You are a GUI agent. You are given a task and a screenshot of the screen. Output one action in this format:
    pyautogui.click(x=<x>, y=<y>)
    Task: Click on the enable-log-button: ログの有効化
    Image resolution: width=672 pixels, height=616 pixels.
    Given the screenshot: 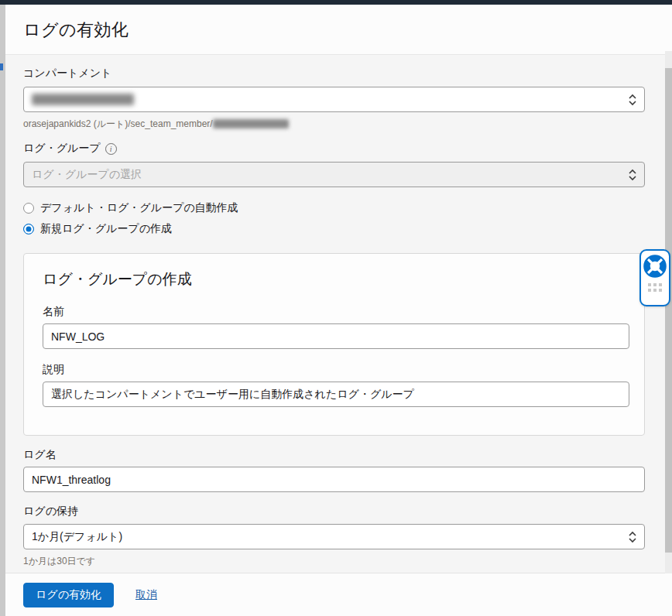 What is the action you would take?
    pyautogui.click(x=68, y=595)
    